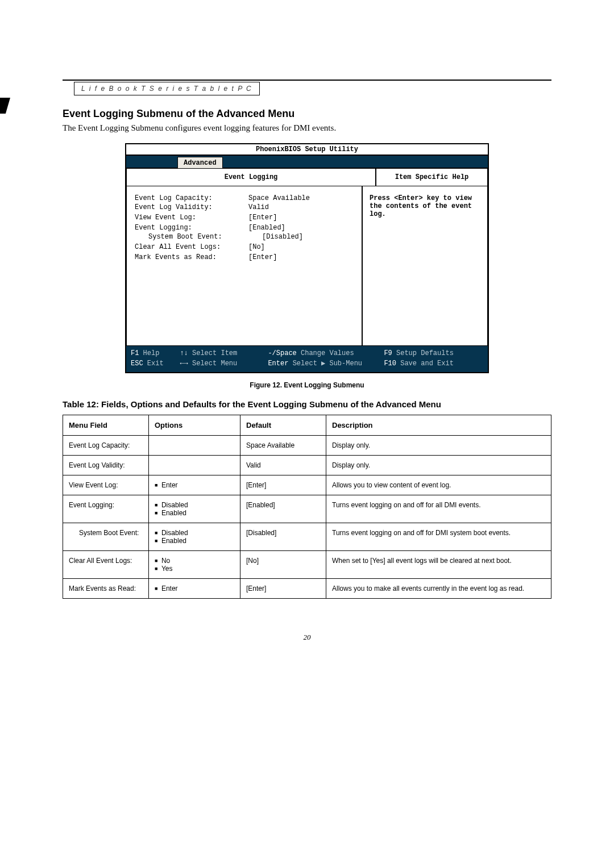  Describe the element at coordinates (194, 561) in the screenshot. I see `option-item: No` at that location.